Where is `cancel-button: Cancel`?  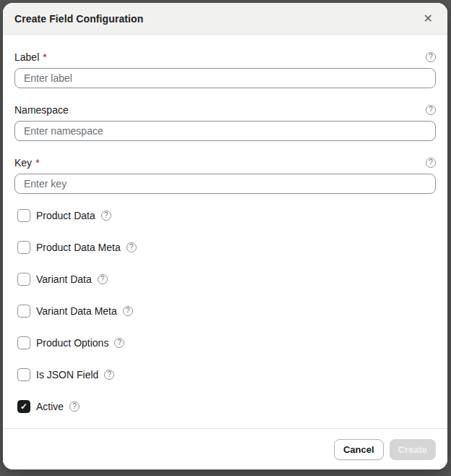 cancel-button: Cancel is located at coordinates (358, 450).